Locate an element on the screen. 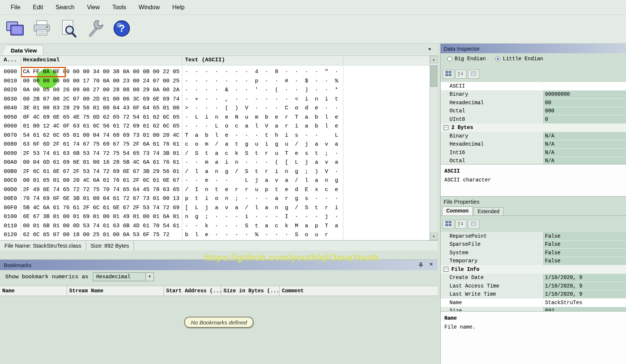 The width and height of the screenshot is (626, 364). menu-item-tools: Tools is located at coordinates (119, 7).